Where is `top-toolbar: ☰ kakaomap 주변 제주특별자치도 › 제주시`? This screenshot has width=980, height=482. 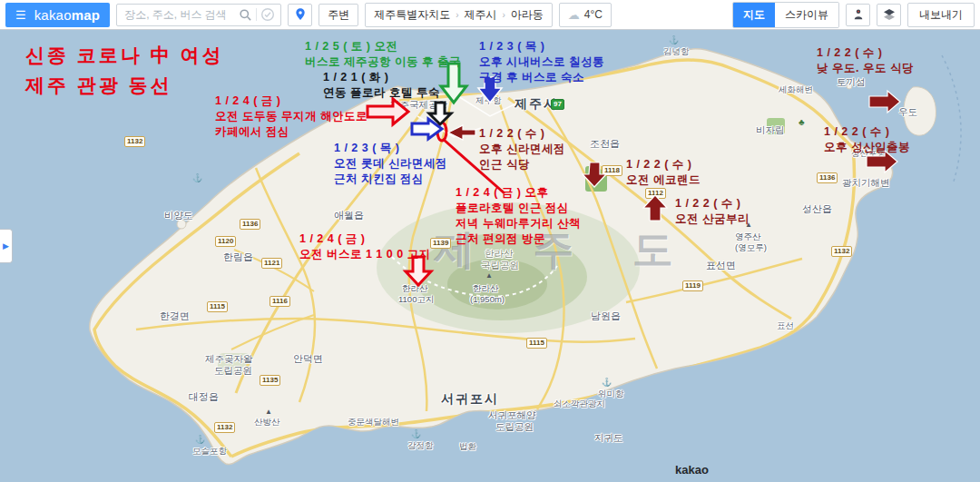
top-toolbar: ☰ kakaomap 주변 제주특별자치도 › 제주시 is located at coordinates (490, 15).